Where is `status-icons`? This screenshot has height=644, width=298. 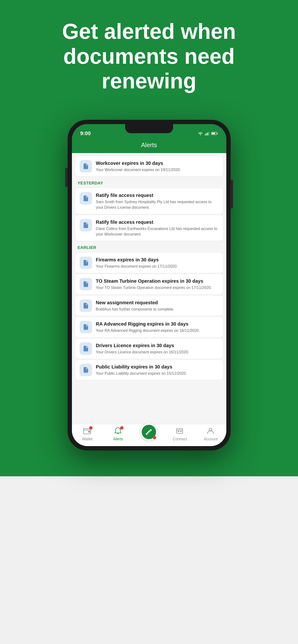
status-icons is located at coordinates (208, 134).